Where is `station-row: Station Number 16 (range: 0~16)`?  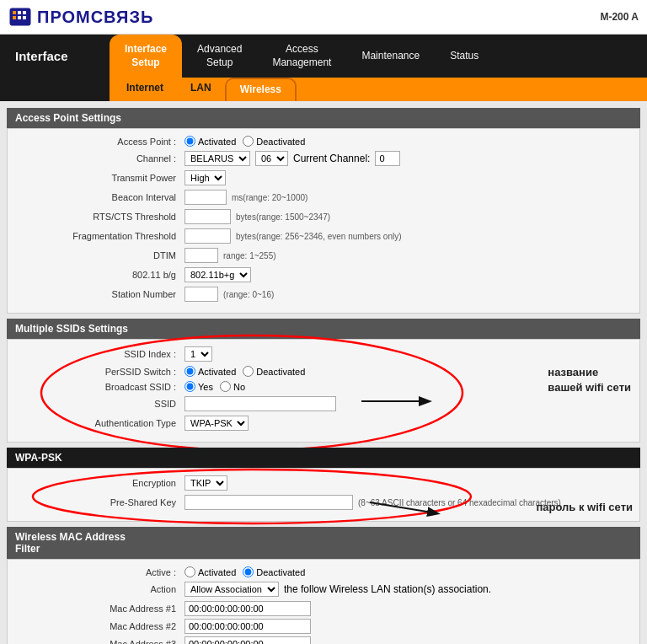 station-row: Station Number 16 (range: 0~16) is located at coordinates (324, 294).